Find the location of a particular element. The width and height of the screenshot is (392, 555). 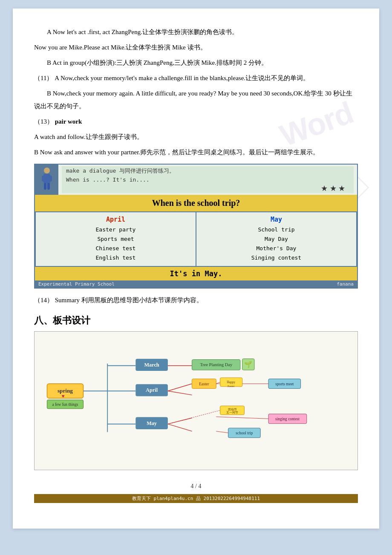

svg-text: spring is located at coordinates (65, 390).